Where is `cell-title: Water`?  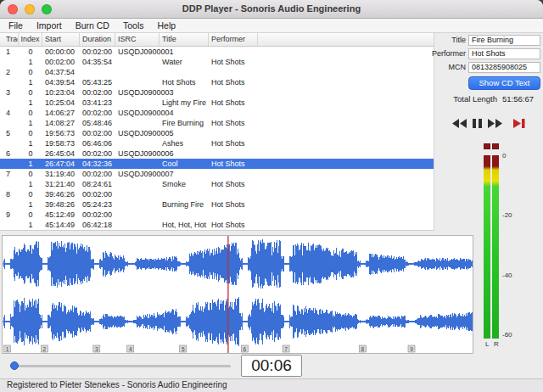 cell-title: Water is located at coordinates (184, 62).